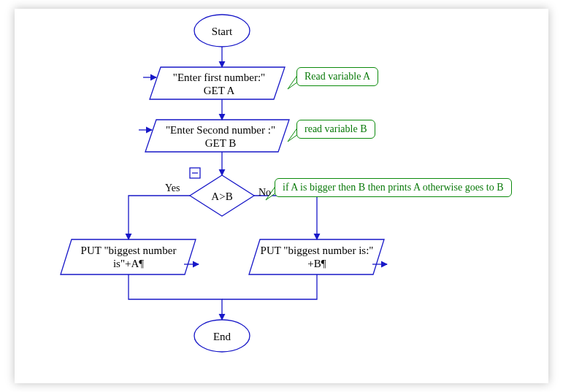  What do you see at coordinates (393, 188) in the screenshot?
I see `annotation-decision: if A is bigger then B then prints A othe…` at bounding box center [393, 188].